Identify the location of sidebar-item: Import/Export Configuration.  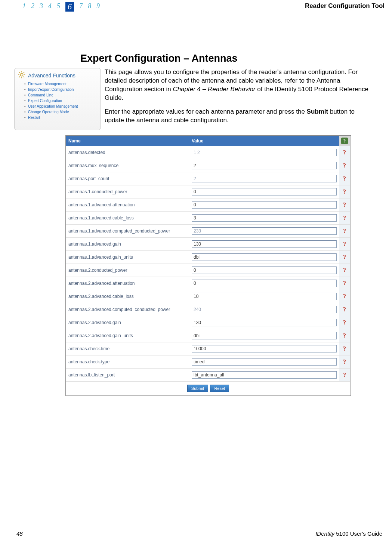
(63, 90).